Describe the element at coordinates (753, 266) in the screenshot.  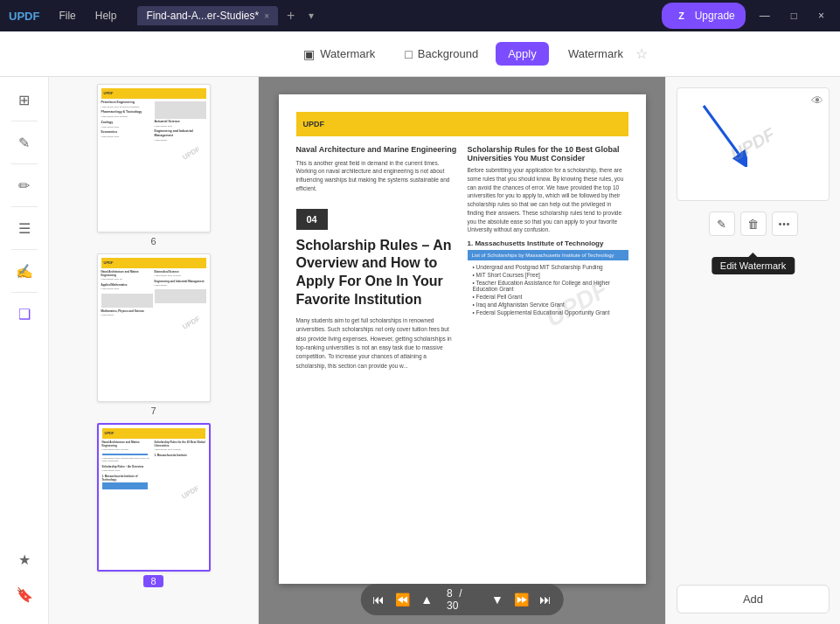
I see `edit-watermark-tooltip: Edit Watermark` at that location.